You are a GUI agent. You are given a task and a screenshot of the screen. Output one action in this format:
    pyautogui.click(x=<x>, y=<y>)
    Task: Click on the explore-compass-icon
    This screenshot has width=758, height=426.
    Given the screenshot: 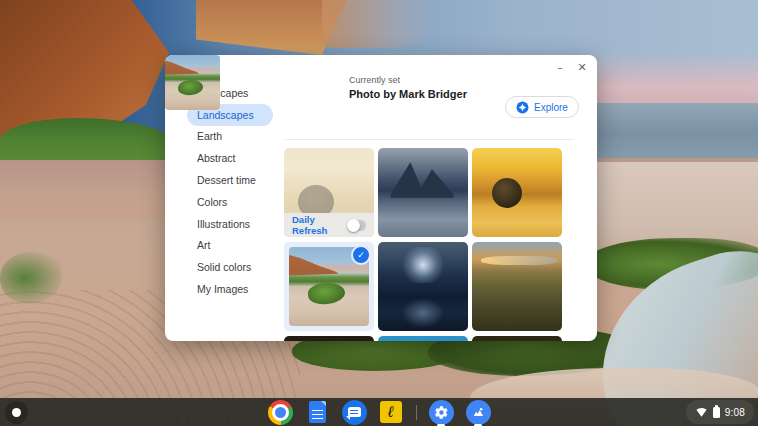 What is the action you would take?
    pyautogui.click(x=522, y=108)
    